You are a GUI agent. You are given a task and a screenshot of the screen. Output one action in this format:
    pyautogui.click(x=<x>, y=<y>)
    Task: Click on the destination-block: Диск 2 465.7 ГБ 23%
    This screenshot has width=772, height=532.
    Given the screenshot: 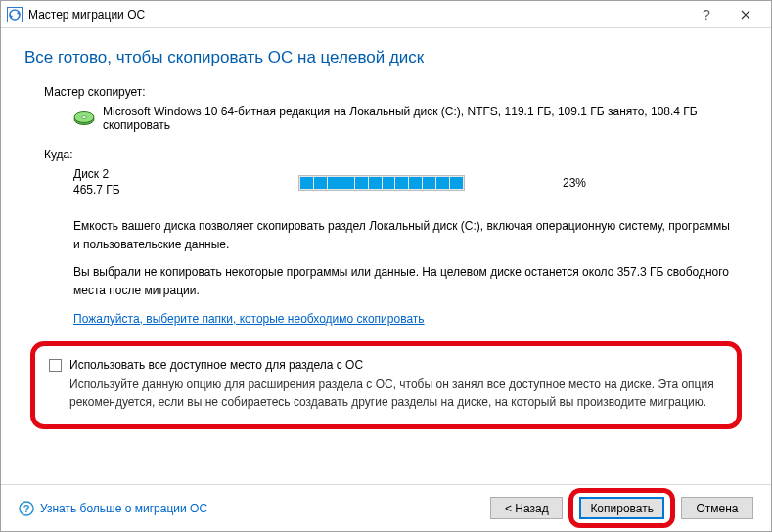 What is the action you would take?
    pyautogui.click(x=411, y=182)
    